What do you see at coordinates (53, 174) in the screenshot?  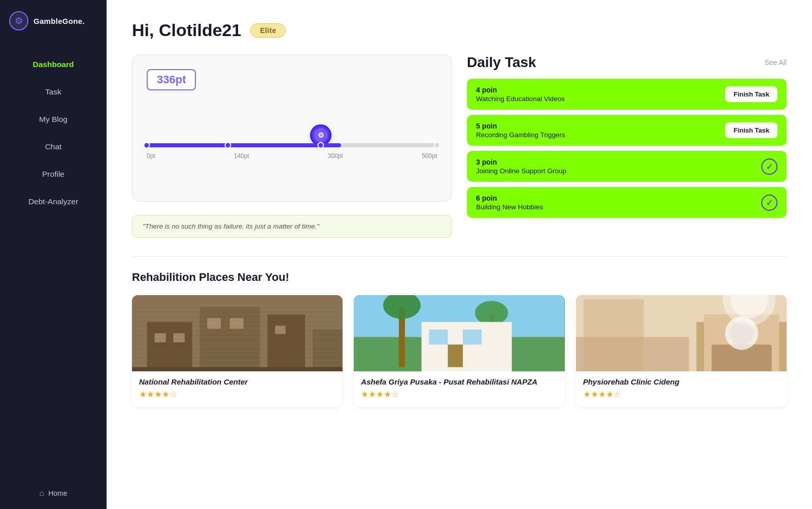 I see `sidebar-item-profile: Profile` at bounding box center [53, 174].